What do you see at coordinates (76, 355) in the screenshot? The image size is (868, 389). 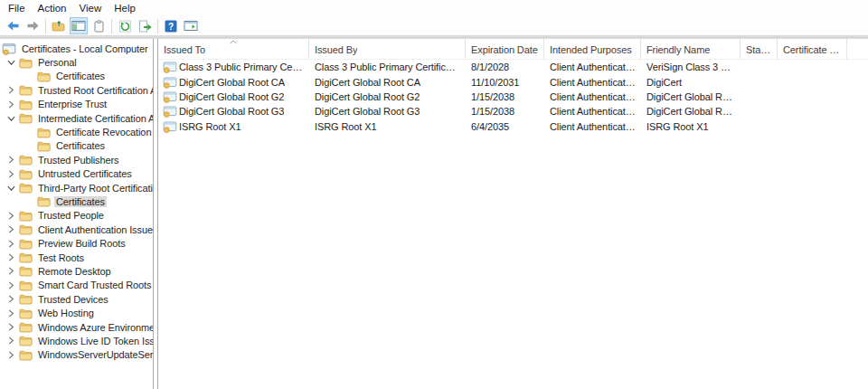 I see `tree-item-windowsserverupdateservice: WindowsServerUpdateService` at bounding box center [76, 355].